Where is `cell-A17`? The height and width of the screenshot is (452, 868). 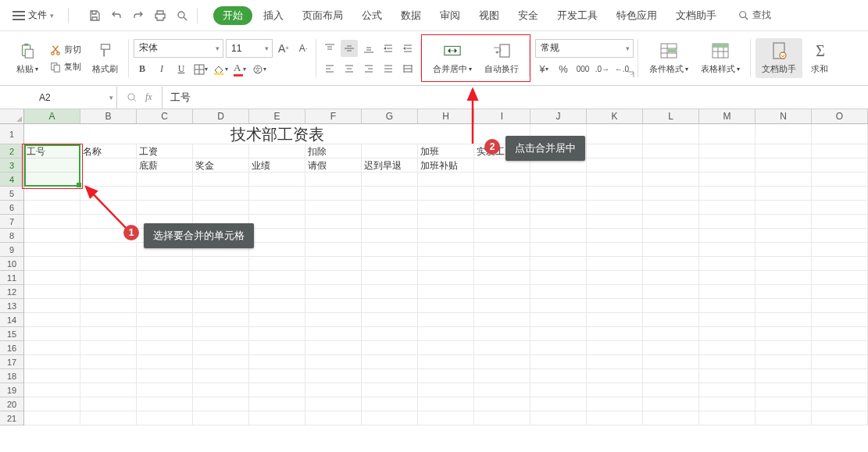 cell-A17 is located at coordinates (52, 362).